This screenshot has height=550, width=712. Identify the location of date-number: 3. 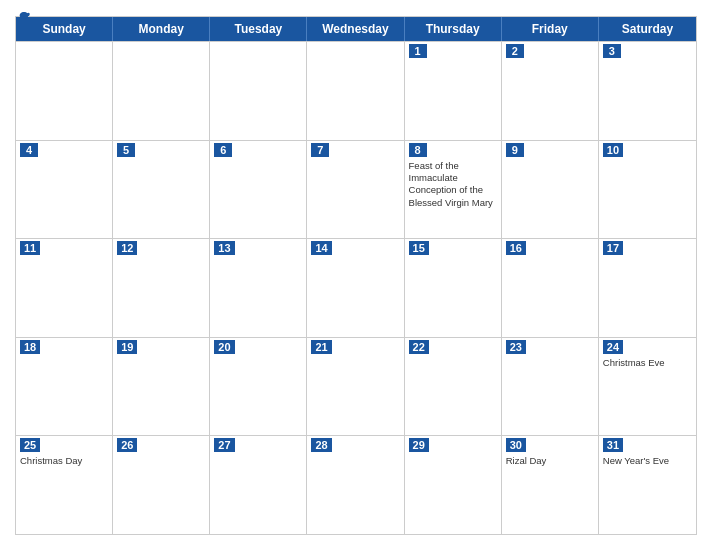
(612, 51).